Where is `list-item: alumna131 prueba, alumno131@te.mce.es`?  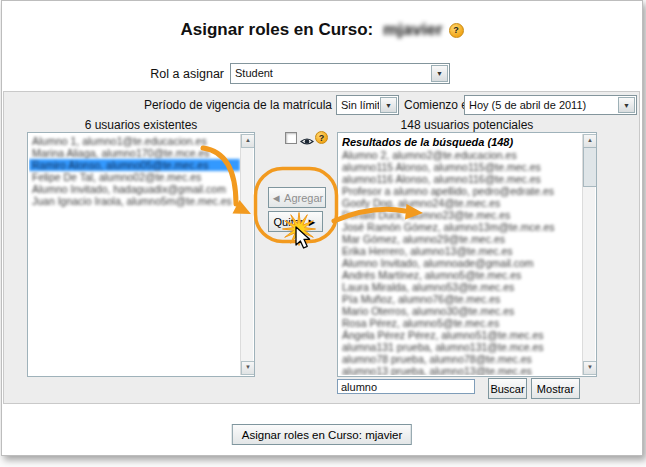
list-item: alumna131 prueba, alumno131@te.mce.es is located at coordinates (460, 347).